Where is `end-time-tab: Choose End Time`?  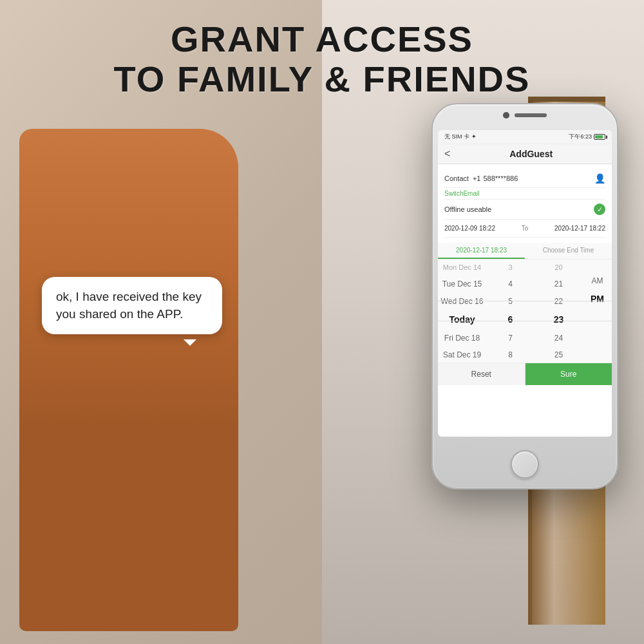 end-time-tab: Choose End Time is located at coordinates (568, 251).